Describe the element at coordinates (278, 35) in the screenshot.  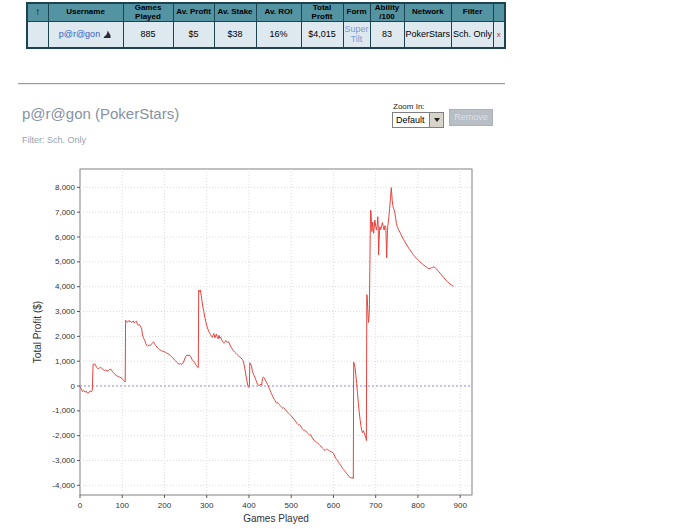
I see `cell-av-roi: 16%` at that location.